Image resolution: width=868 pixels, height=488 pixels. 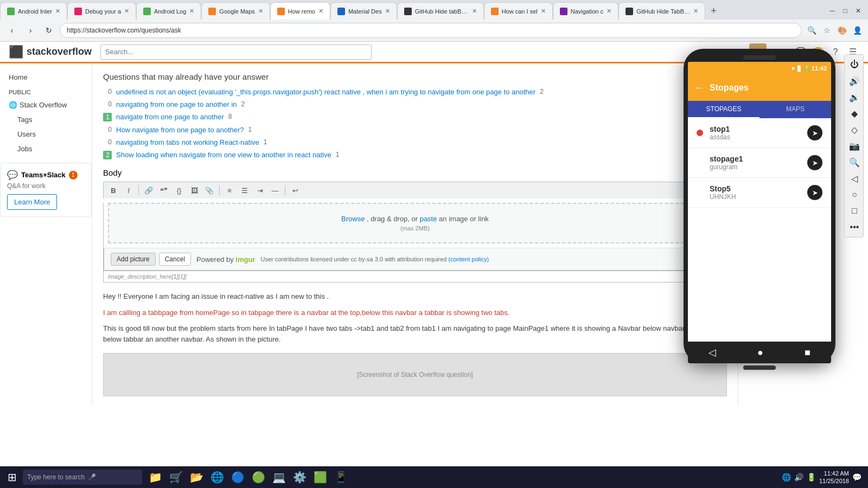 I want to click on q-link-4: How navigate from one page to another?, so click(x=180, y=130).